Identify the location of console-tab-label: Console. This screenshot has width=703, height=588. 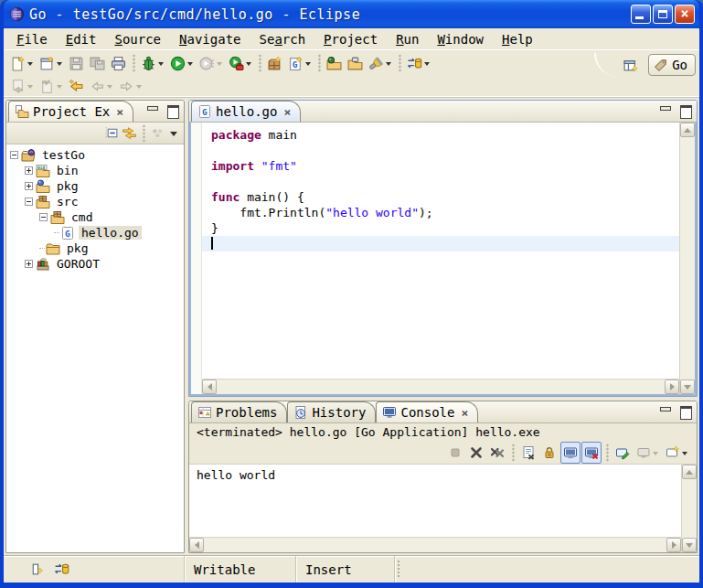
(428, 412).